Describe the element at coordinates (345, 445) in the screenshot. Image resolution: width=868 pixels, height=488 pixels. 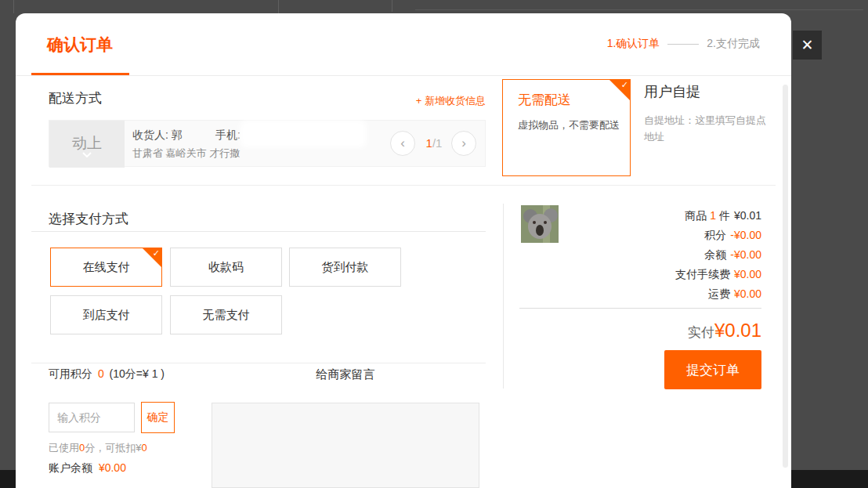
I see `merchant-message-textarea` at that location.